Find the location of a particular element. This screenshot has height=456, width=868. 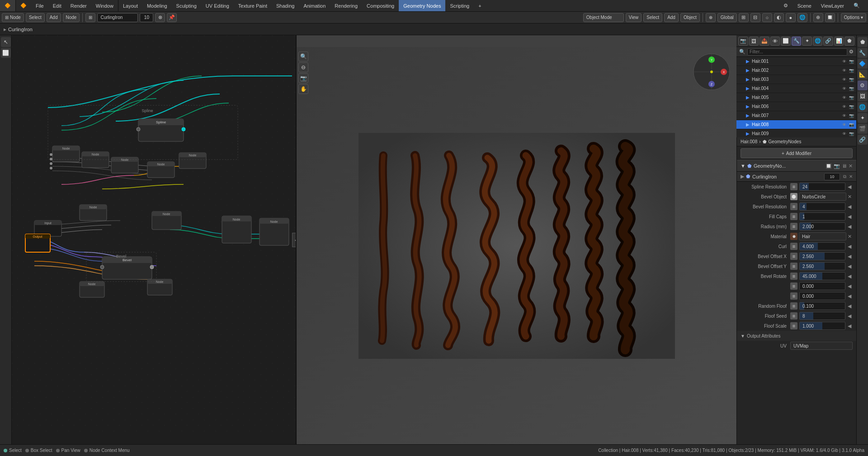

bevel-offset-y-reset: ◀ is located at coordinates (849, 266).